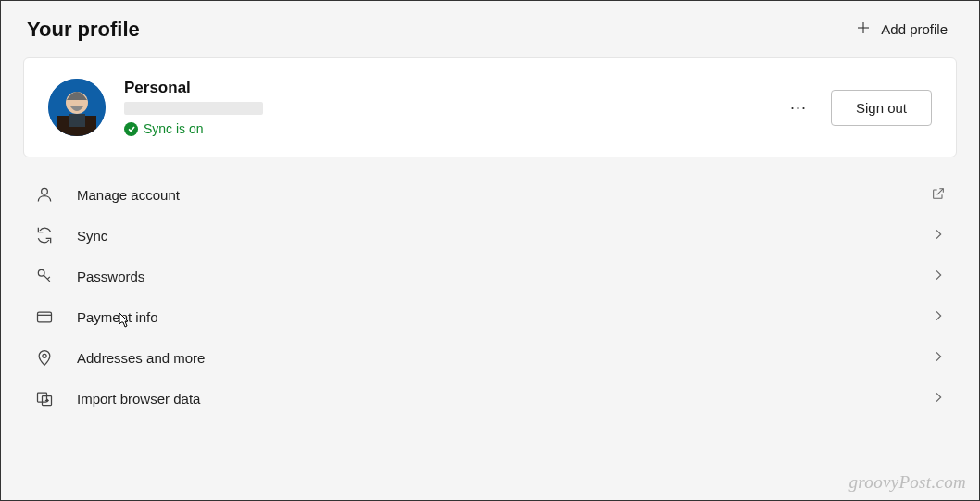 This screenshot has width=980, height=501. Describe the element at coordinates (132, 130) in the screenshot. I see `check-circle-icon` at that location.